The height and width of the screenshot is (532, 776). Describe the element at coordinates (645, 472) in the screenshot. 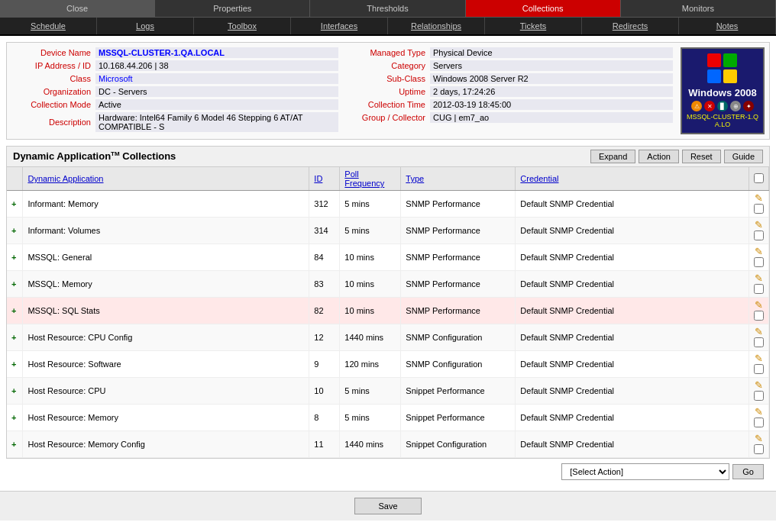

I see `action-select: [Select Action]` at that location.